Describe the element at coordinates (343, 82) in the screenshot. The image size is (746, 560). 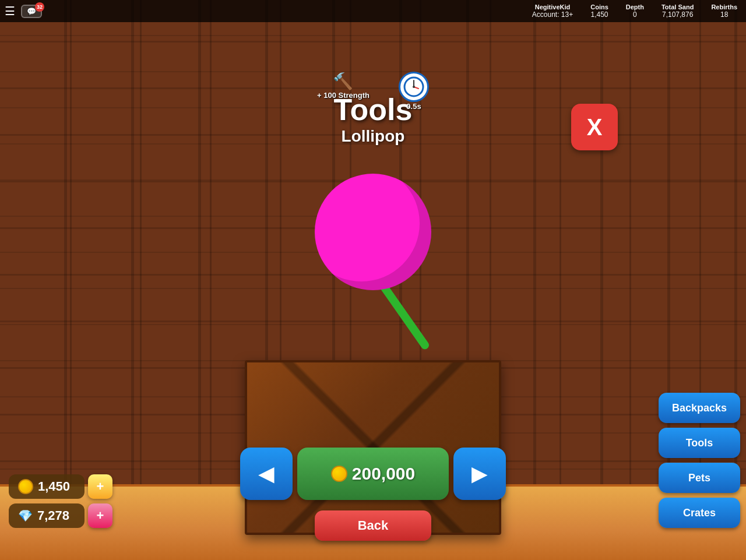
I see `shovel-icon: 🔨` at that location.